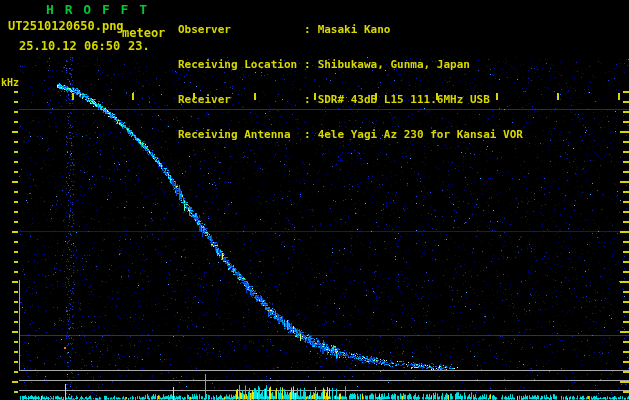  Describe the element at coordinates (350, 66) in the screenshot. I see `info-row-location: Receiving Location:Shibukawa, Gunma, Jap…` at that location.